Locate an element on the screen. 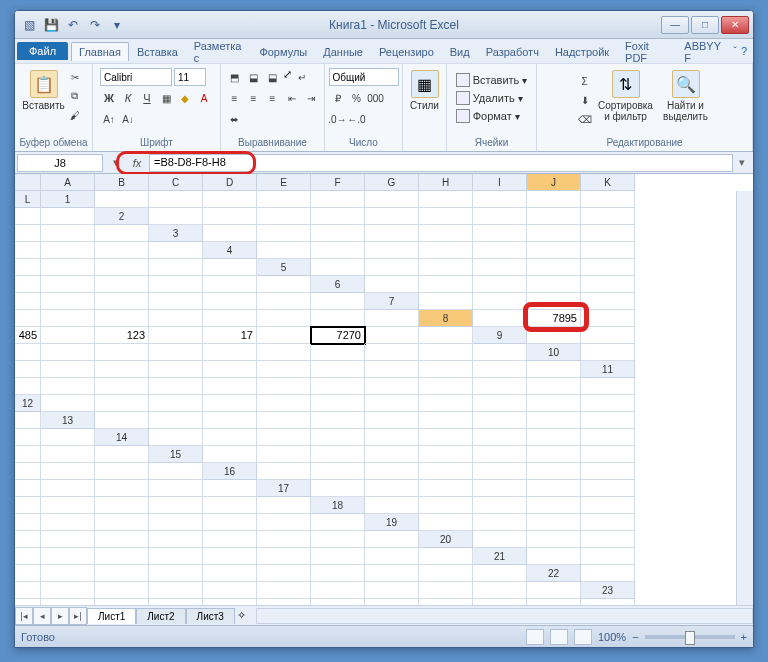  cell-A12 is located at coordinates (68, 404).